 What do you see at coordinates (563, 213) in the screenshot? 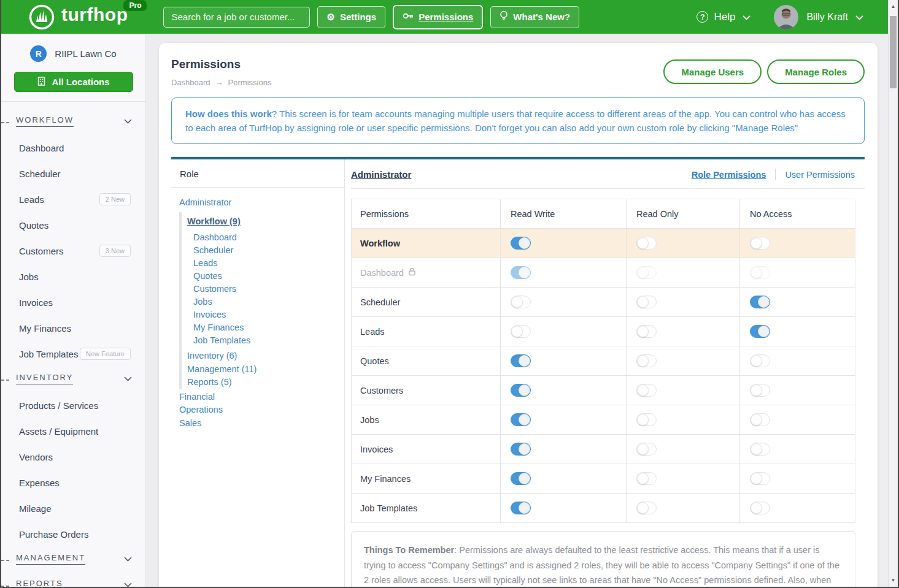
I see `col-read-write: Read Write` at bounding box center [563, 213].